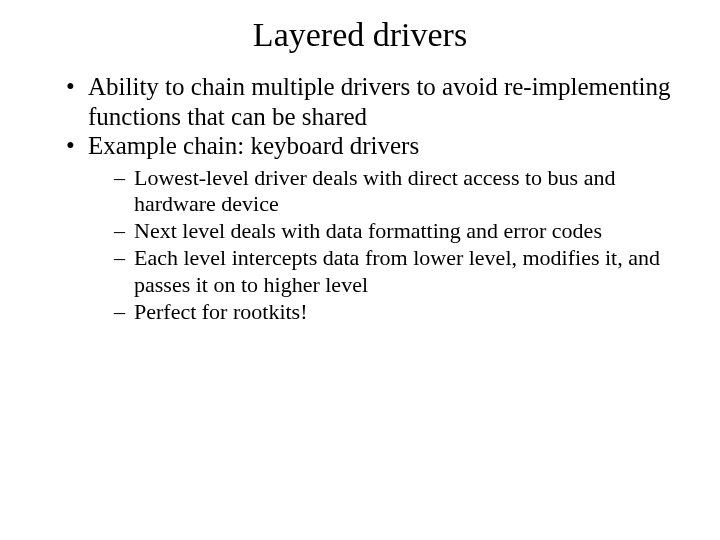 The width and height of the screenshot is (720, 540). I want to click on bullet-text: Each level intercepts data from lower le…, so click(397, 271).